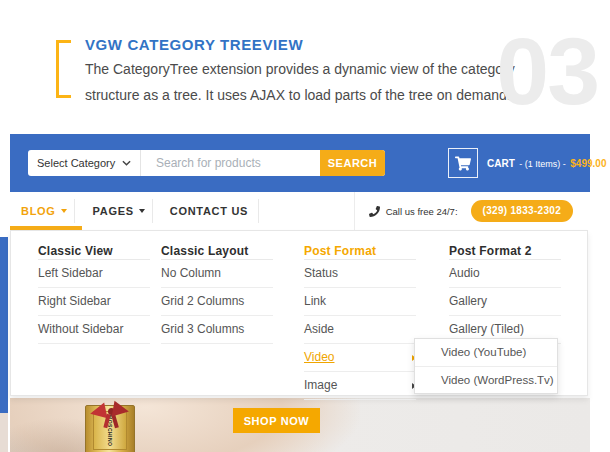 Image resolution: width=610 pixels, height=452 pixels. What do you see at coordinates (209, 211) in the screenshot?
I see `menu-item-label: CONTACT US` at bounding box center [209, 211].